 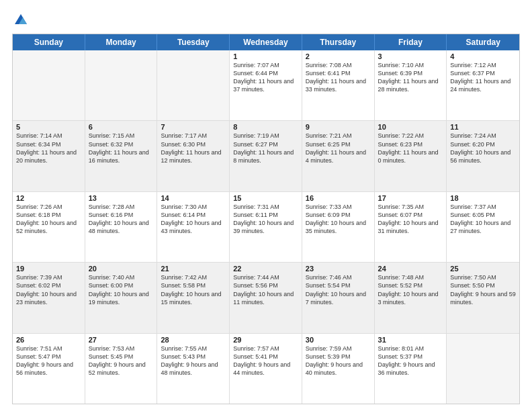 I want to click on day-number: 23, so click(x=339, y=269).